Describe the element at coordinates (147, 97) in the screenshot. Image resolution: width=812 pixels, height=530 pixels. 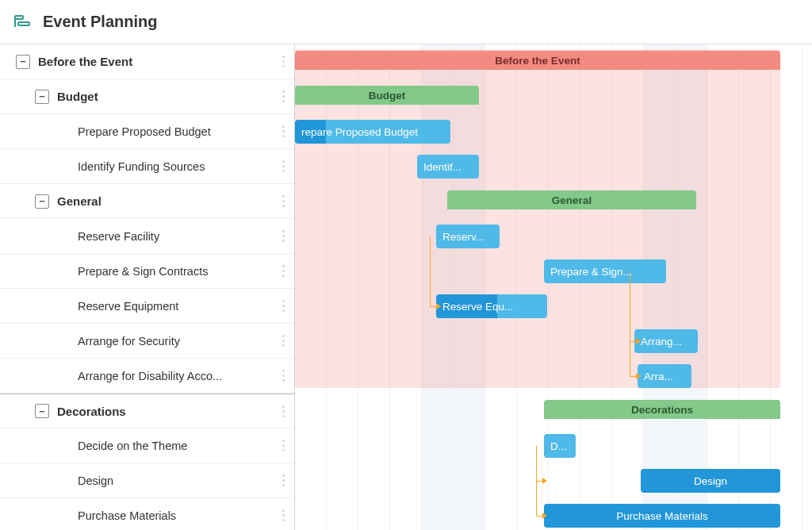
I see `task-row-budget: −Budget` at that location.